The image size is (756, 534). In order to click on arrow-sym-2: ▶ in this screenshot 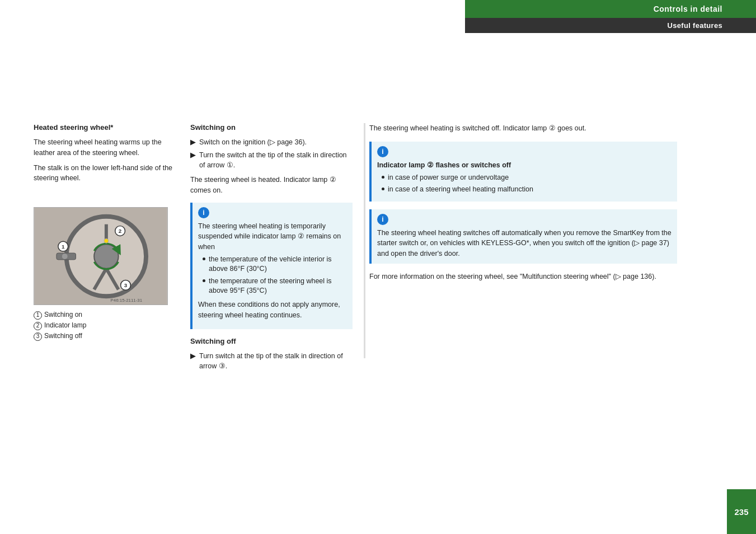, I will do `click(193, 156)`.